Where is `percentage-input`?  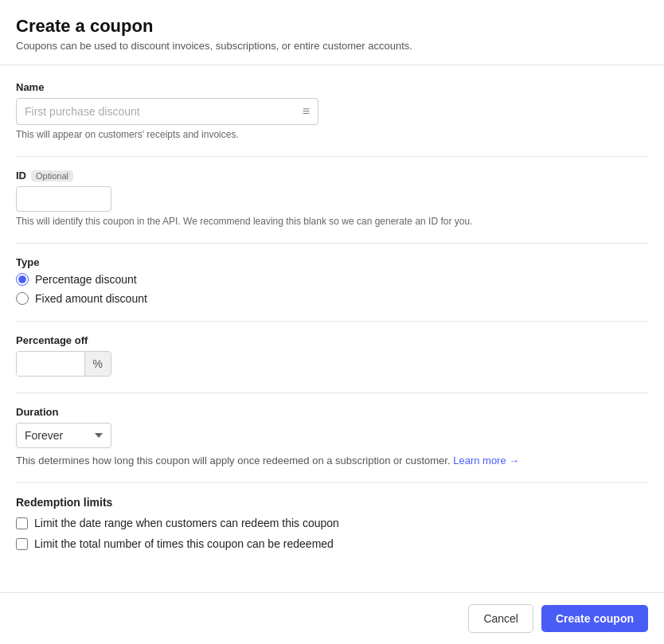 percentage-input is located at coordinates (51, 364).